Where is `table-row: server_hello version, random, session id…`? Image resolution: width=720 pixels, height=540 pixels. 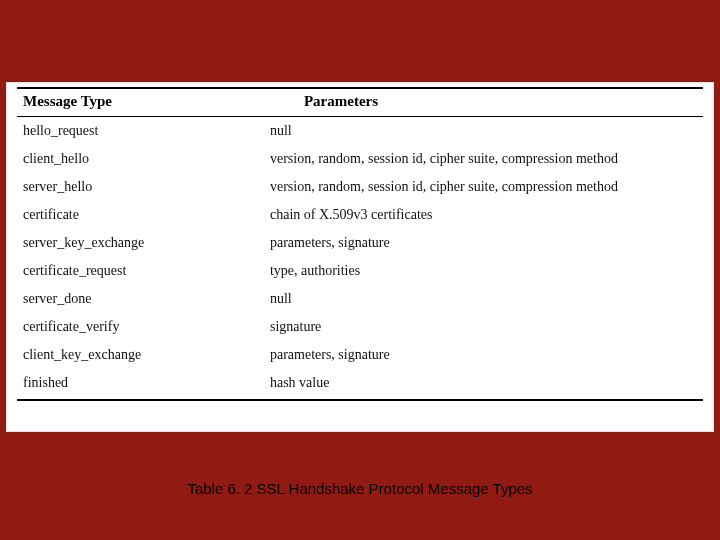
table-row: server_hello version, random, session id… is located at coordinates (360, 187).